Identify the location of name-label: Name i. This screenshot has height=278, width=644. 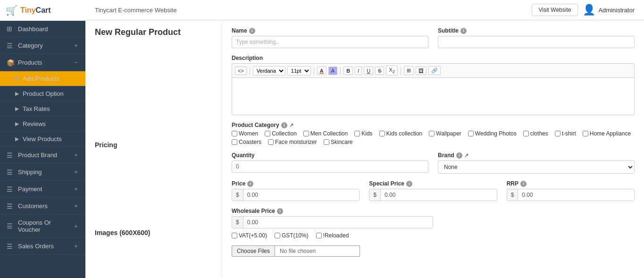
(330, 31).